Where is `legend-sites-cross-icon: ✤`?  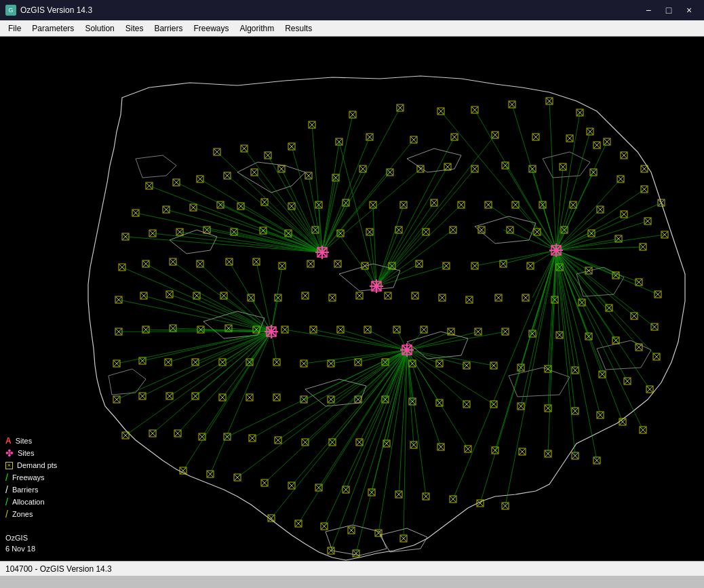 legend-sites-cross-icon: ✤ is located at coordinates (9, 453).